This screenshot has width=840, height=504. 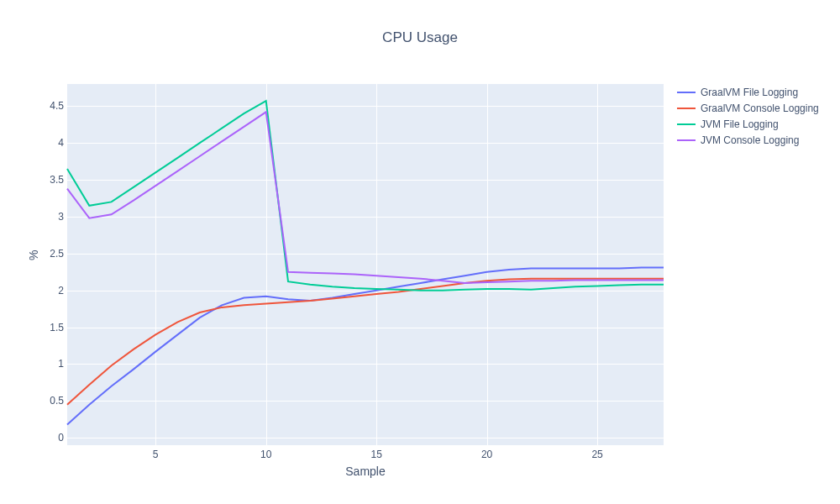 I want to click on y-tick: 4.5, so click(x=47, y=106).